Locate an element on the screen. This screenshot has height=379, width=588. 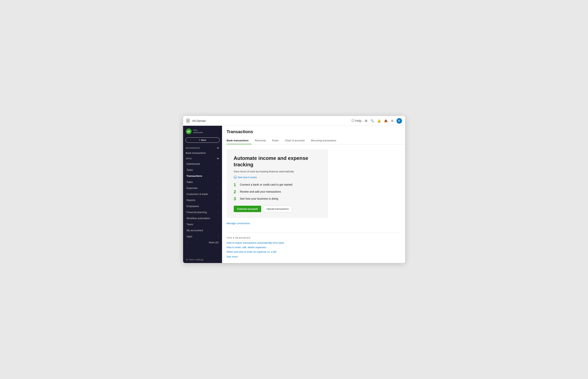
waffle-menu-button: ⊞ is located at coordinates (366, 121).